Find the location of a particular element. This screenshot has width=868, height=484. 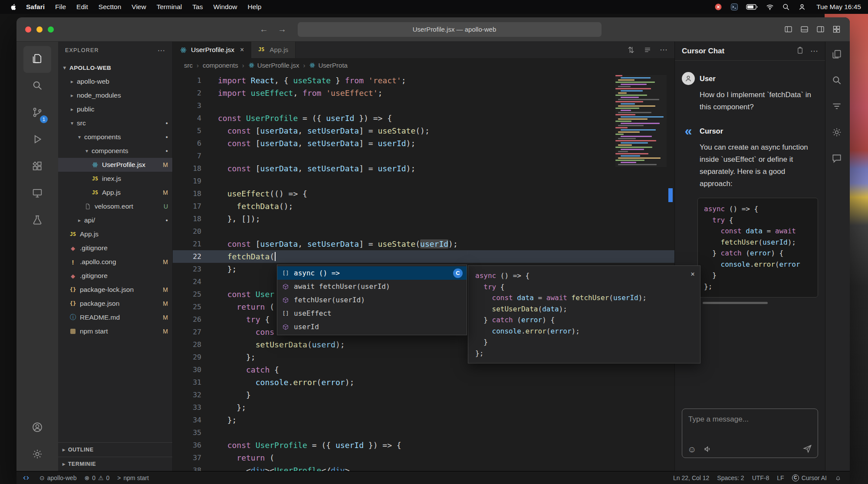

menu-item-tas: Tas is located at coordinates (197, 7).